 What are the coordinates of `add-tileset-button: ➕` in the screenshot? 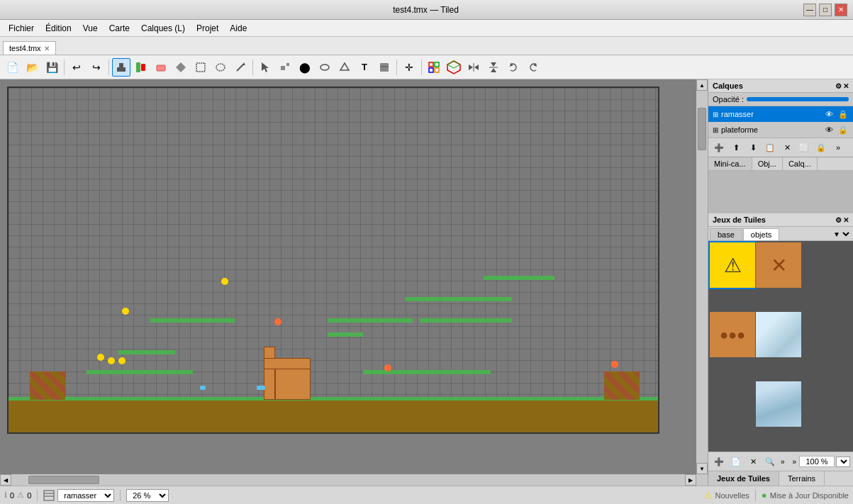 It's located at (719, 461).